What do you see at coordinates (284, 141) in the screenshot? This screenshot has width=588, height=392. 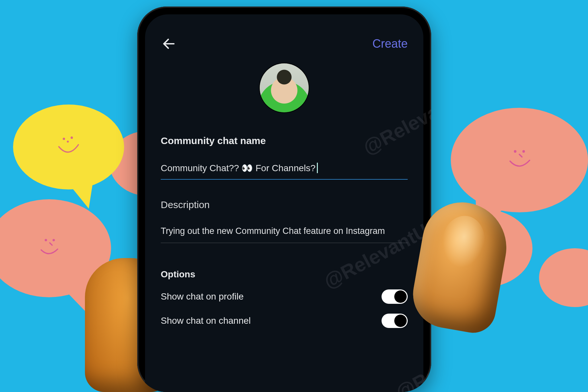 I see `community-chat-name-label: Community chat name` at bounding box center [284, 141].